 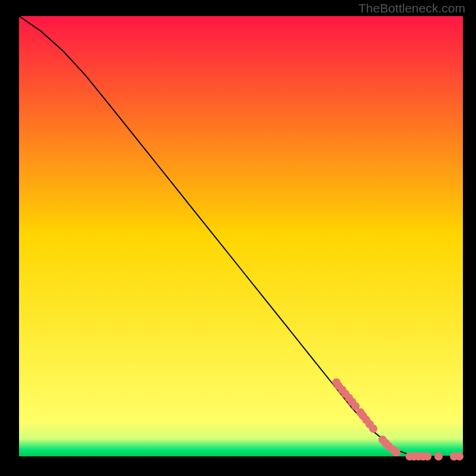 I want to click on watermark-text: TheBottleneck.com, so click(x=412, y=8).